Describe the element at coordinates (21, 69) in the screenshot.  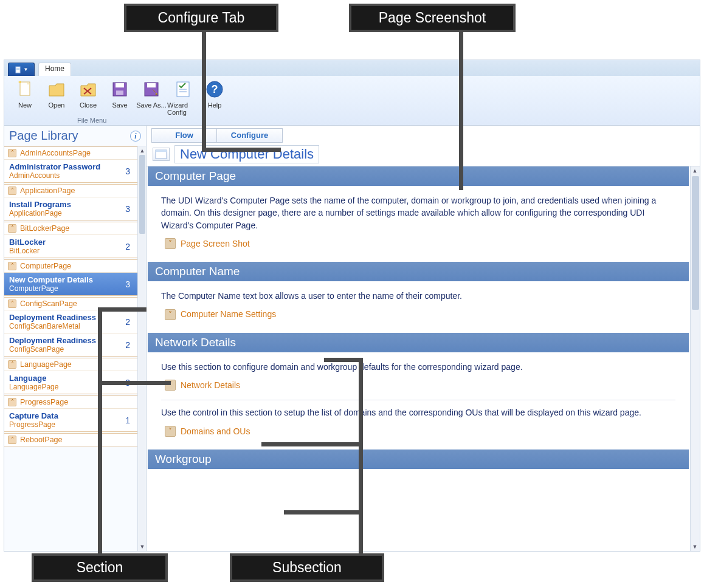
I see `file-menu-button: ▼` at that location.